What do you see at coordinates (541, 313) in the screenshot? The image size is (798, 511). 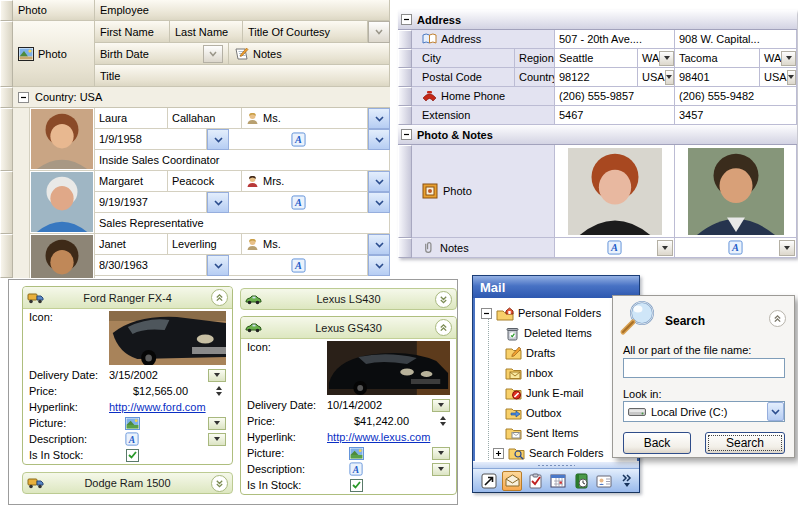 I see `tree-node-personal-folders: Personal Folders` at bounding box center [541, 313].